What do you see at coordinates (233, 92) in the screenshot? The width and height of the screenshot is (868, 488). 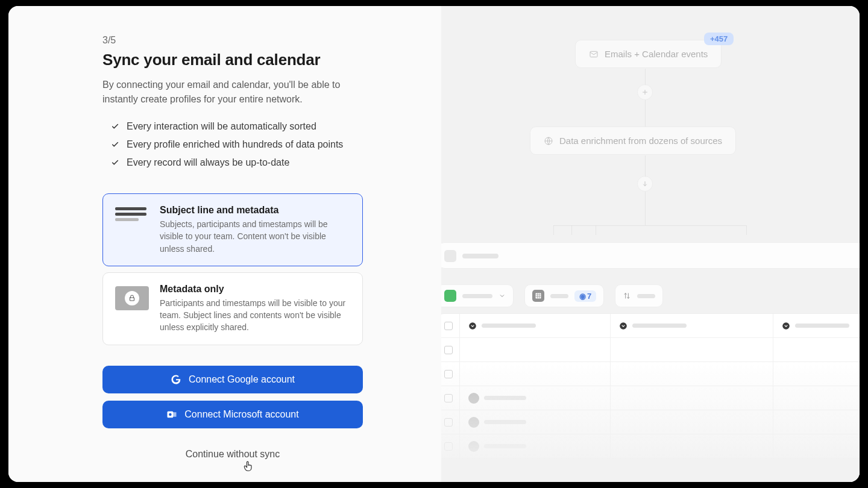 I see `page-subtext: By connecting your email and calendar, y…` at bounding box center [233, 92].